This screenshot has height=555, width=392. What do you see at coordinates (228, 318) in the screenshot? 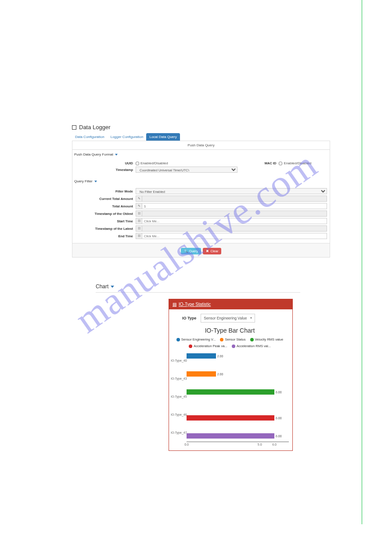
I see `iotype-select: Sensor Engineering Value ▼` at bounding box center [228, 318].